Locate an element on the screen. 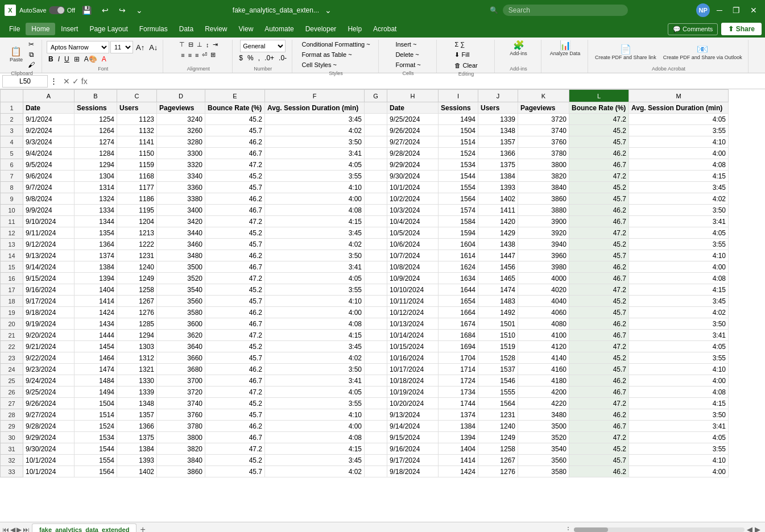  cell-4-11: 45.7 is located at coordinates (599, 142).